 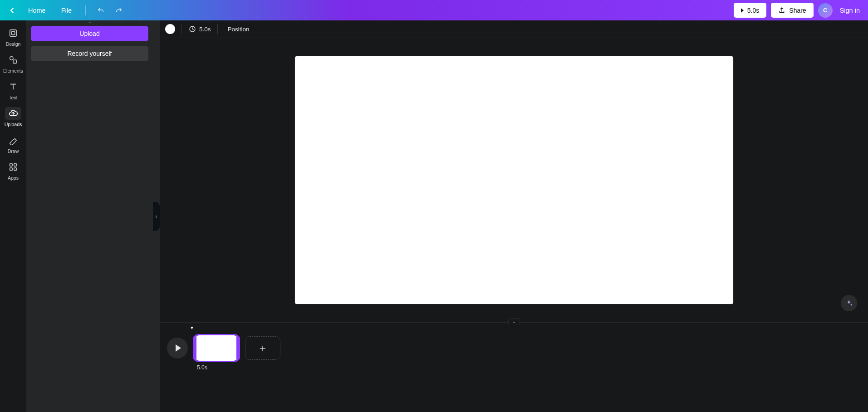 What do you see at coordinates (13, 36) in the screenshot?
I see `rail-item-design: Design` at bounding box center [13, 36].